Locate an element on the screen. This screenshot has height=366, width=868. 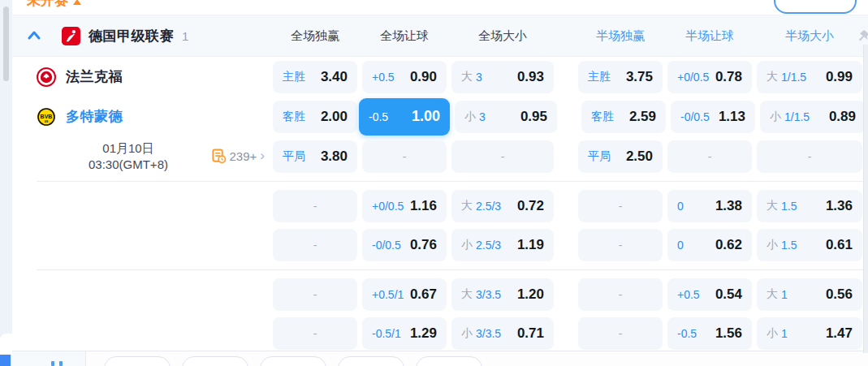
odds-cell: 平局2.50 is located at coordinates (620, 157).